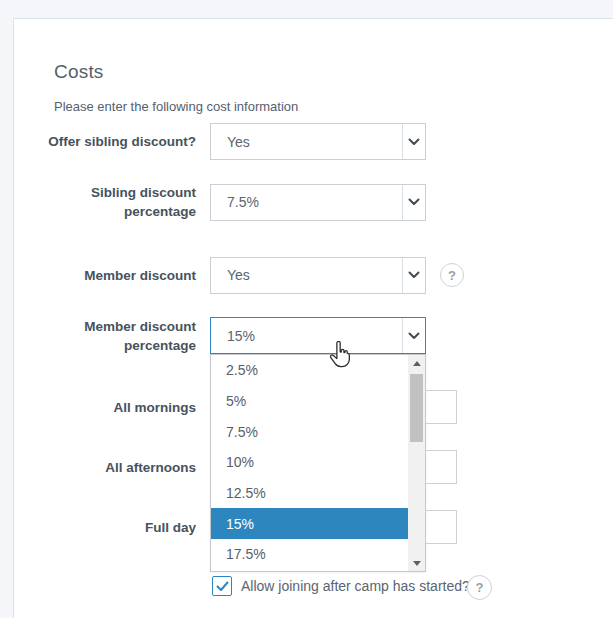 This screenshot has width=613, height=618. Describe the element at coordinates (306, 142) in the screenshot. I see `sibling-discount-value: Yes` at that location.